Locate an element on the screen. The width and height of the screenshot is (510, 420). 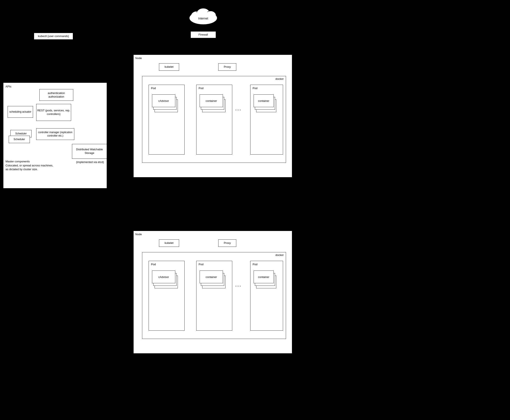
internet-cloud: Internet is located at coordinates (203, 14).